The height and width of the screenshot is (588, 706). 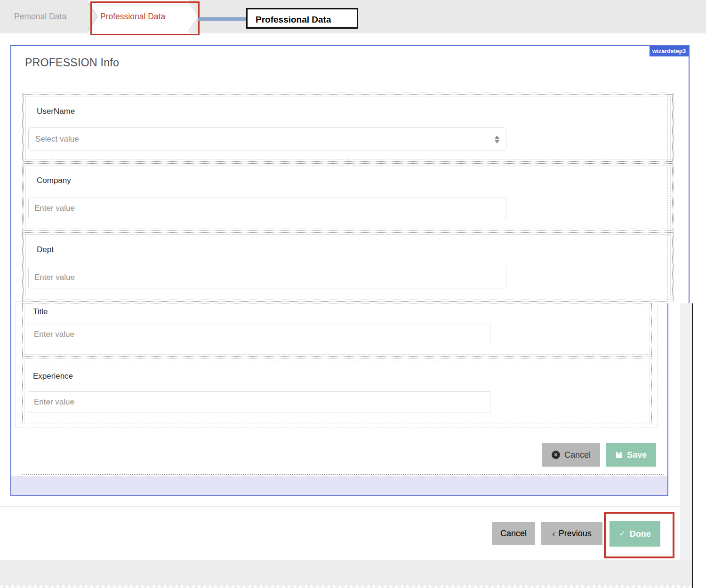 What do you see at coordinates (343, 475) in the screenshot?
I see `dotted-separator` at bounding box center [343, 475].